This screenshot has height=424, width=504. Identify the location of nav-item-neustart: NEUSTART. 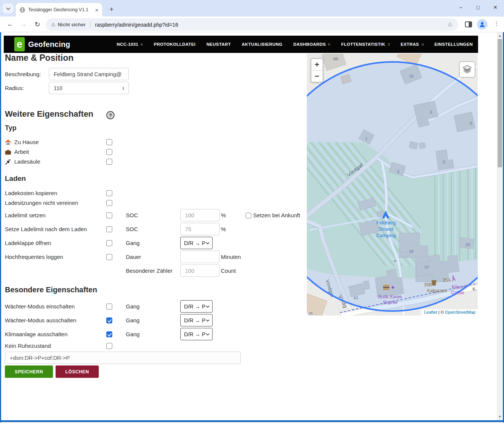
(219, 44).